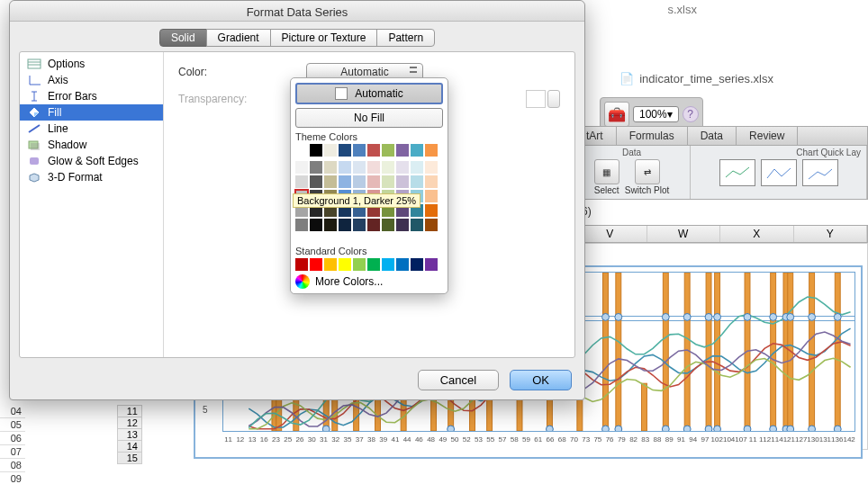 The image size is (868, 484). Describe the element at coordinates (458, 380) in the screenshot. I see `cancel-button: Cancel` at that location.